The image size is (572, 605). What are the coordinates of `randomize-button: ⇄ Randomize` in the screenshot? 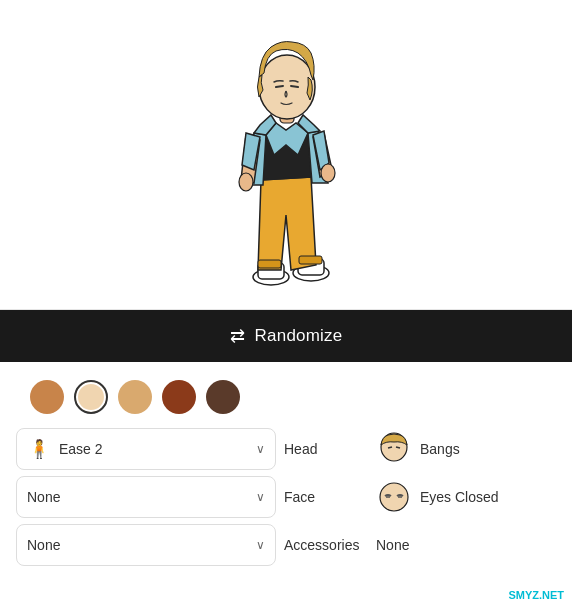 It's located at (286, 336).